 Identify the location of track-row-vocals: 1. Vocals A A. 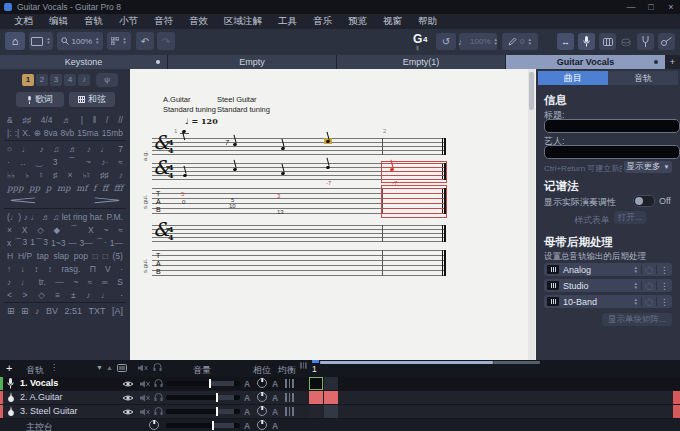
(340, 384).